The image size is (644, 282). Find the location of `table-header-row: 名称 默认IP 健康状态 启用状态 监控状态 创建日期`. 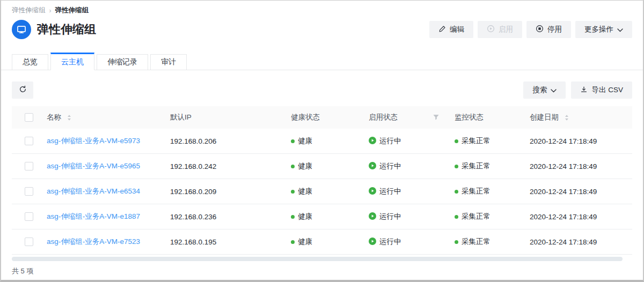

table-header-row: 名称 默认IP 健康状态 启用状态 监控状态 创建日期 is located at coordinates (322, 117).